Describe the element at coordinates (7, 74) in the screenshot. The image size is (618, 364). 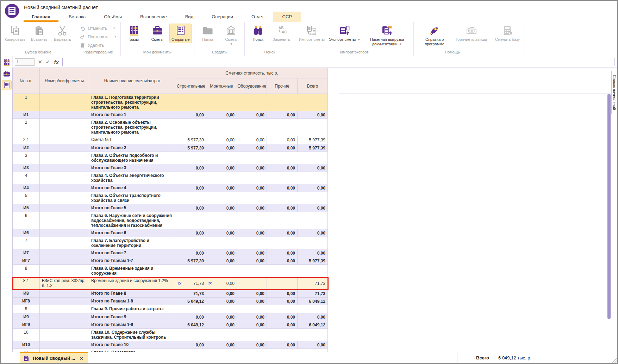
I see `rail-button-smety` at that location.